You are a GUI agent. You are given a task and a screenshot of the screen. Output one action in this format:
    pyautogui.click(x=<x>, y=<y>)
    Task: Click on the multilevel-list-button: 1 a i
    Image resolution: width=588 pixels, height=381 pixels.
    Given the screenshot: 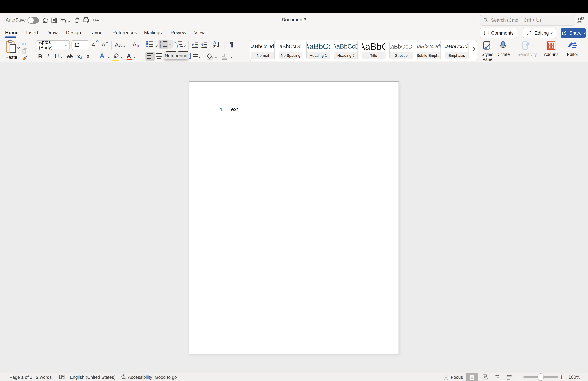 What is the action you would take?
    pyautogui.click(x=179, y=44)
    